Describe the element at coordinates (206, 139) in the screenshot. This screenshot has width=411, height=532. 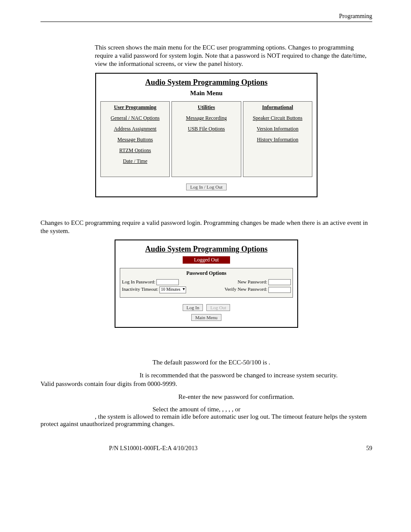
I see `col-utilities: Utilities Message Recording USB File Opt…` at that location.